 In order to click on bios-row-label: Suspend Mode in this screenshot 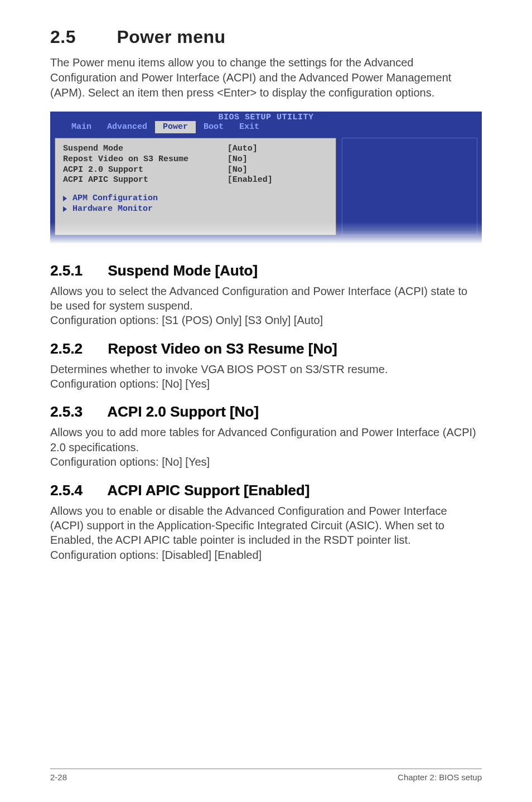, I will do `click(145, 149)`.